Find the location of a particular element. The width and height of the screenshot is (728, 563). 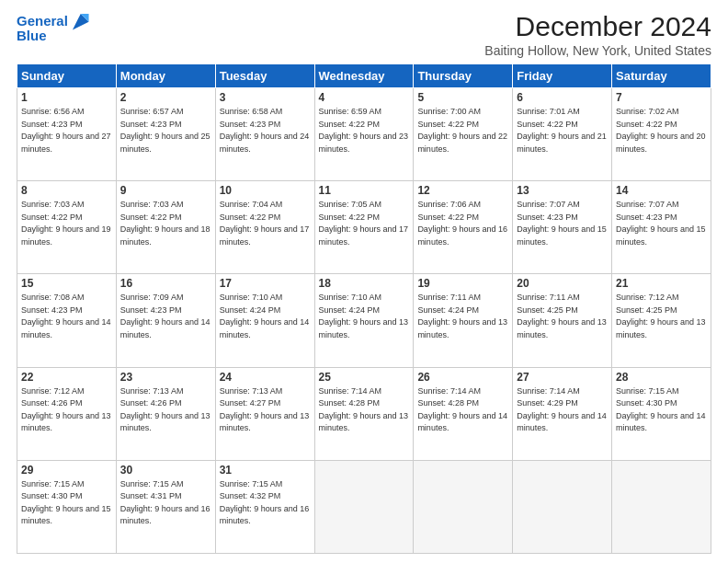

subtitle: Baiting Hollow, New York, United States is located at coordinates (597, 51).